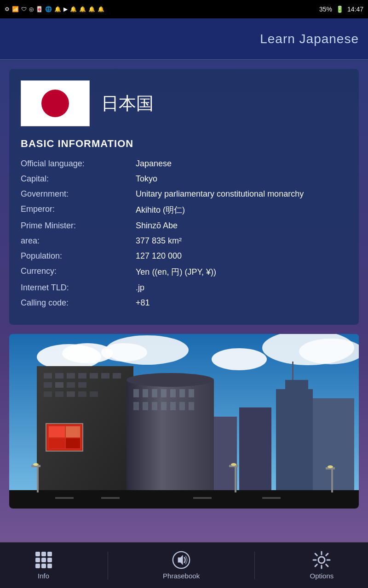  Describe the element at coordinates (31, 9) in the screenshot. I see `circle-icon: ◎` at that location.